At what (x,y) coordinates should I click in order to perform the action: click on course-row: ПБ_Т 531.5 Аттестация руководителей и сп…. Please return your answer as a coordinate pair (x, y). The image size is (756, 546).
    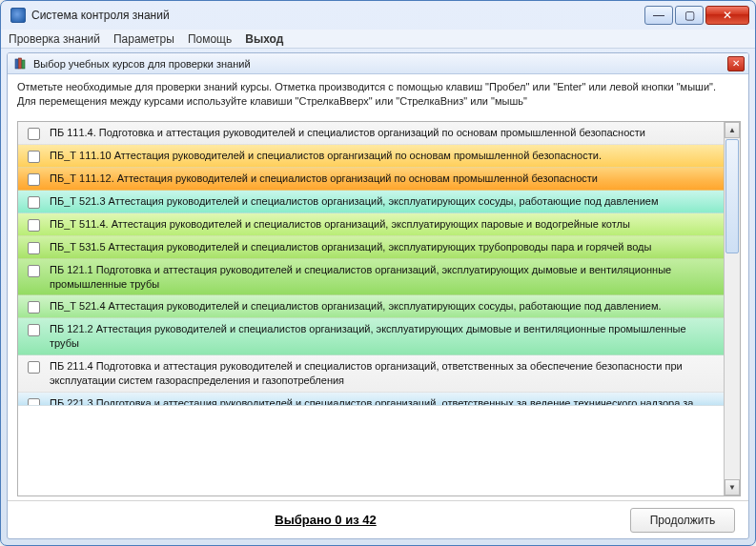
    Looking at the image, I should click on (371, 248).